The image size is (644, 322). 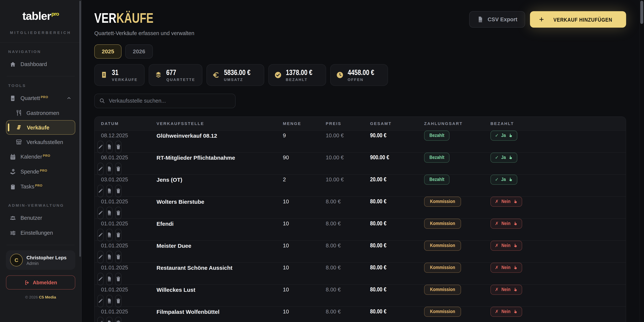 I want to click on cell-menge: 9, so click(x=304, y=136).